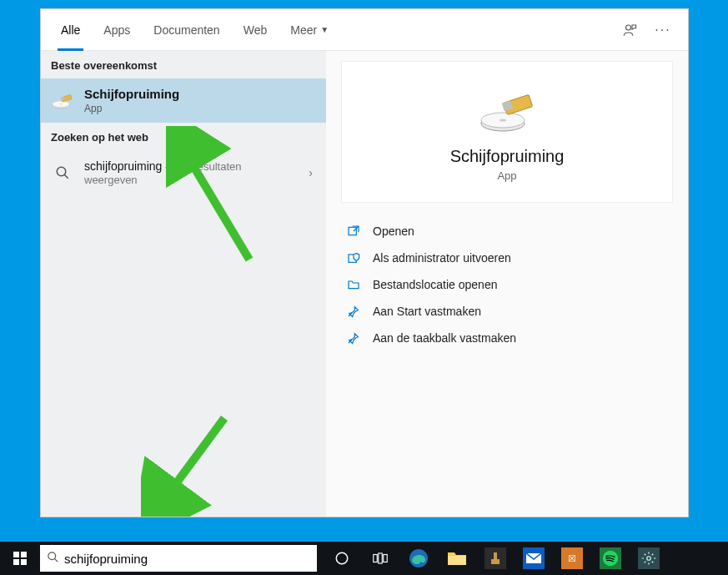 The width and height of the screenshot is (728, 575). I want to click on more-options-button: ···, so click(663, 30).